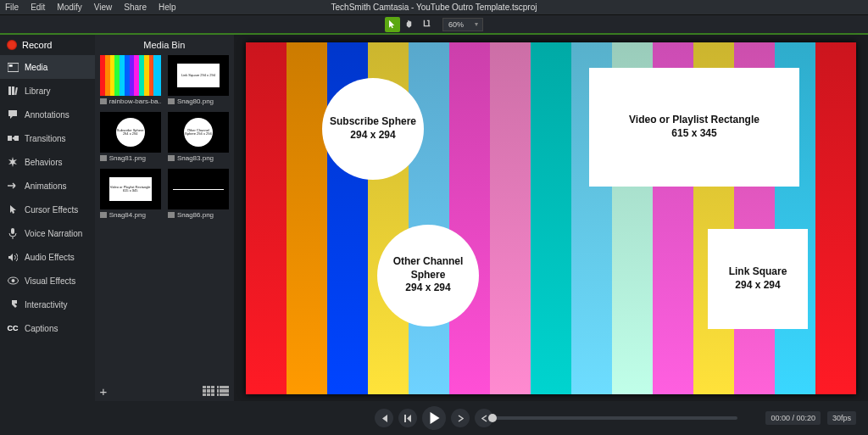 The image size is (868, 435). I want to click on tab-library: Library, so click(47, 91).